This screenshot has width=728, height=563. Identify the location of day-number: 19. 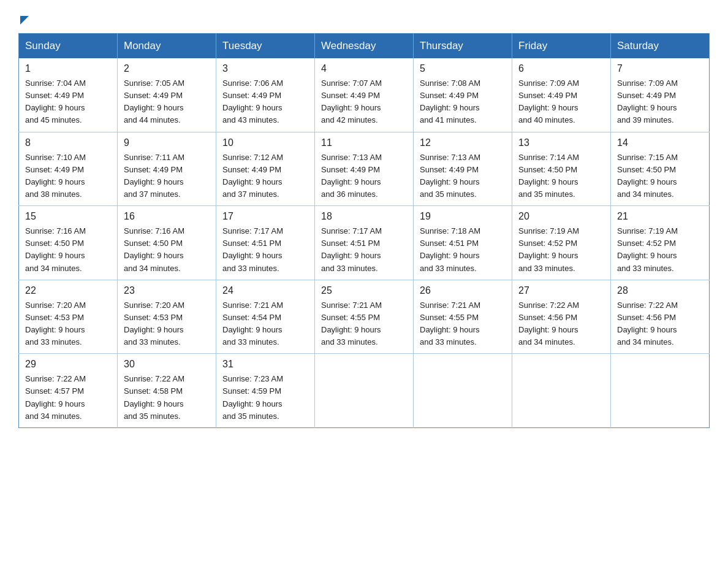
(463, 216).